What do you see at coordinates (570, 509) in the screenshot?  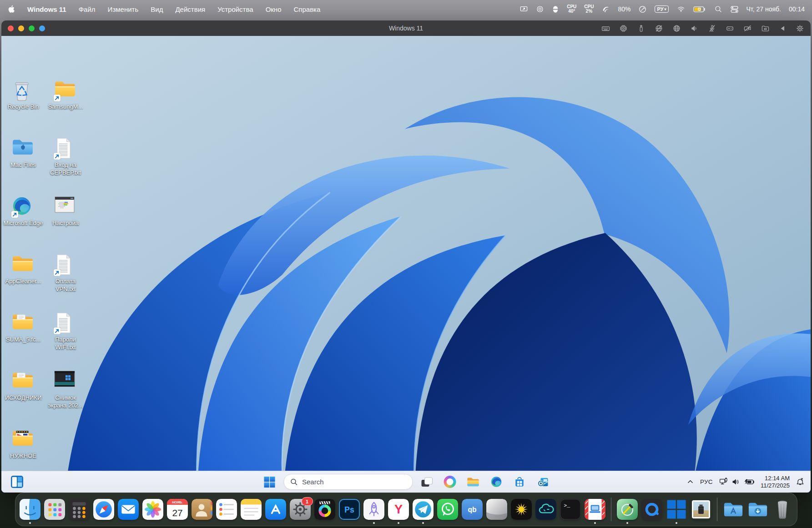 I see `dock-item-terminal: >_` at bounding box center [570, 509].